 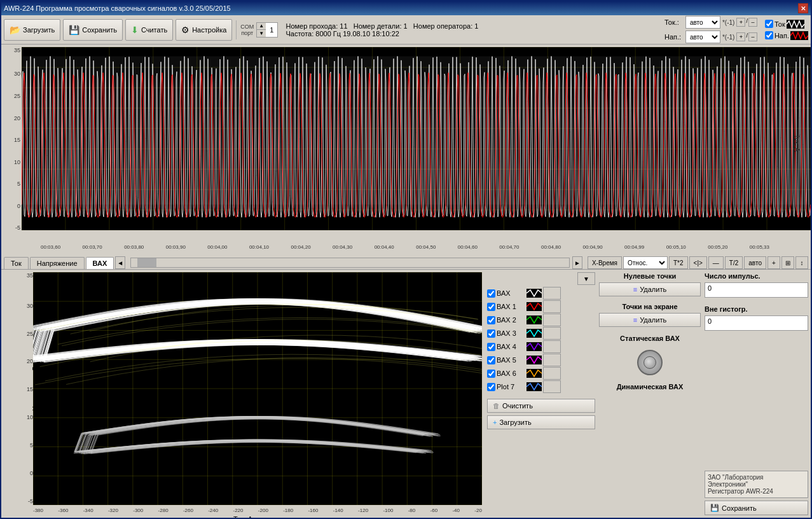 I want to click on info-line1: Номер прохода: 11 Номер детали: 1 Номер …, so click(x=382, y=26).